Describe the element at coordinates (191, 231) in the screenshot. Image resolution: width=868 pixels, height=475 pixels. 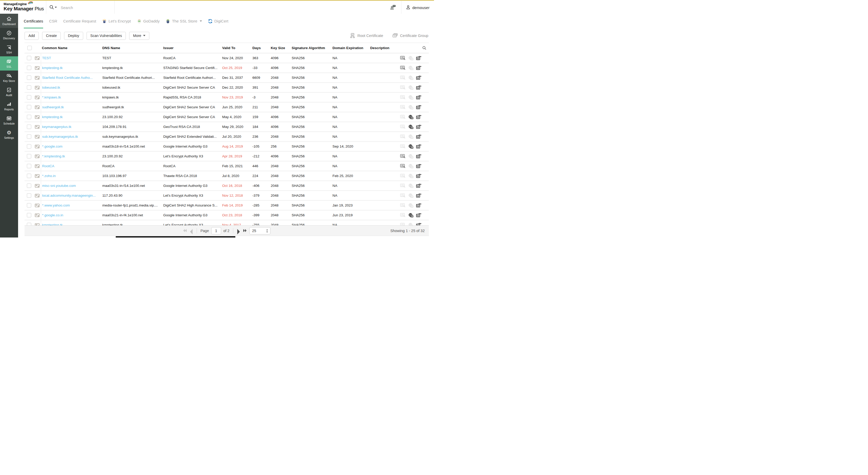
I see `prev-page-icon` at that location.